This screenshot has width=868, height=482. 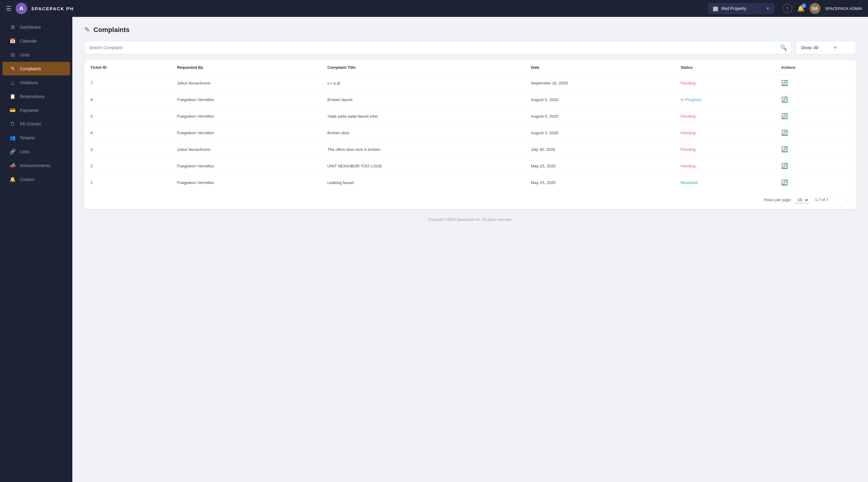 What do you see at coordinates (809, 48) in the screenshot?
I see `filter-label: Show: All` at bounding box center [809, 48].